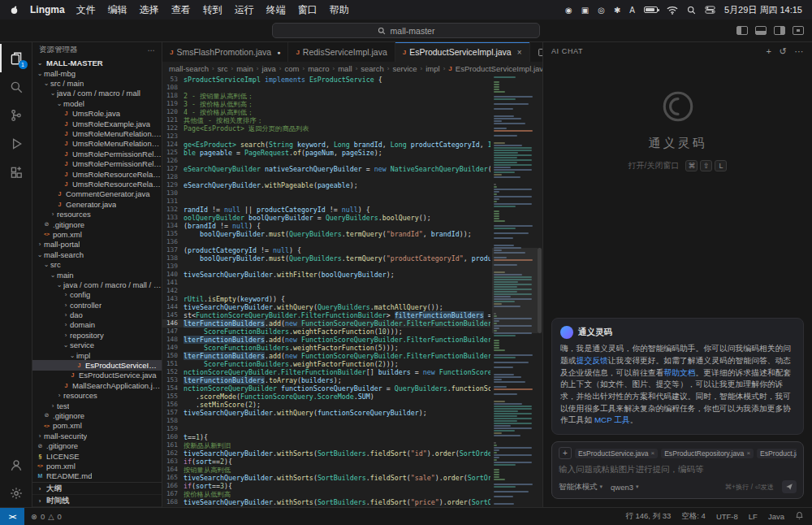  What do you see at coordinates (97, 254) in the screenshot?
I see `tree-item: ⌄mall-search` at bounding box center [97, 254].